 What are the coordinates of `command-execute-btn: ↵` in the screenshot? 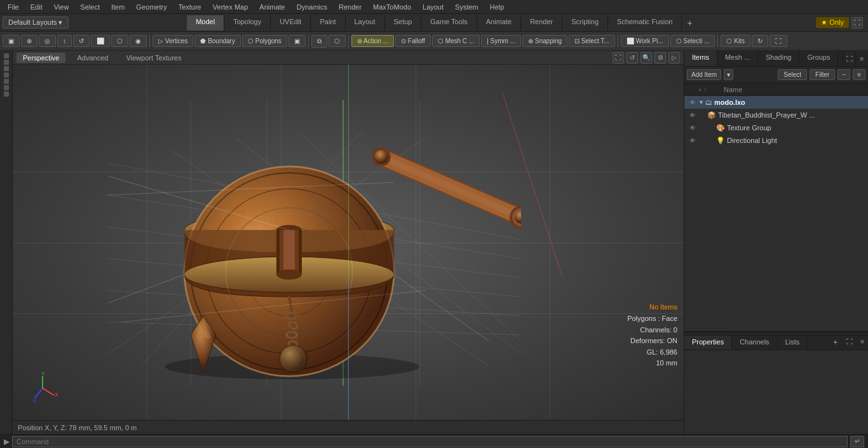 It's located at (857, 442).